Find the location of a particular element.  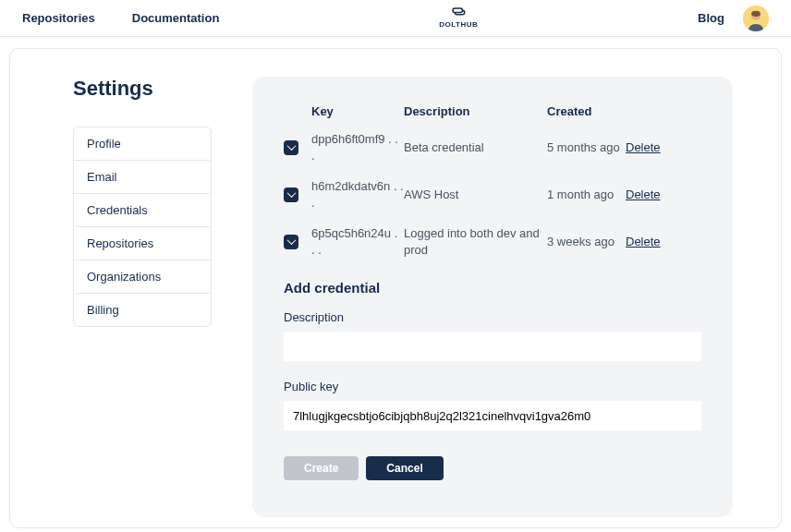

nav-repositories: Repositories is located at coordinates (59, 18).